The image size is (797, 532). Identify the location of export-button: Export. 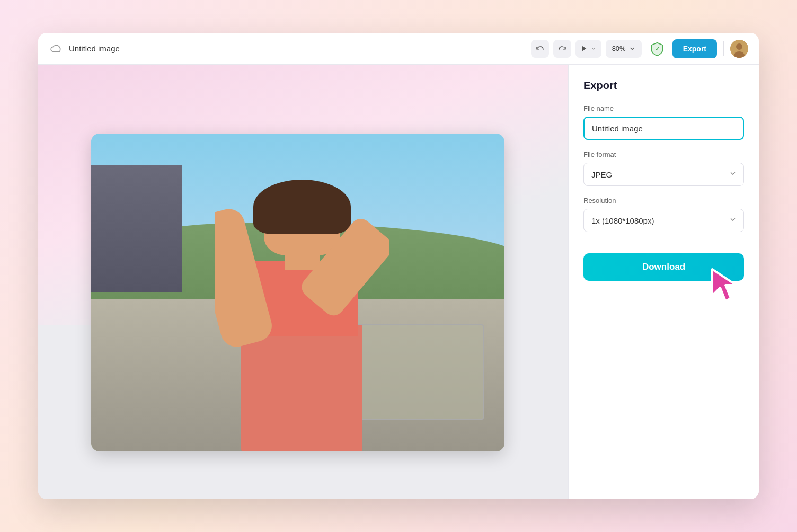
(695, 49).